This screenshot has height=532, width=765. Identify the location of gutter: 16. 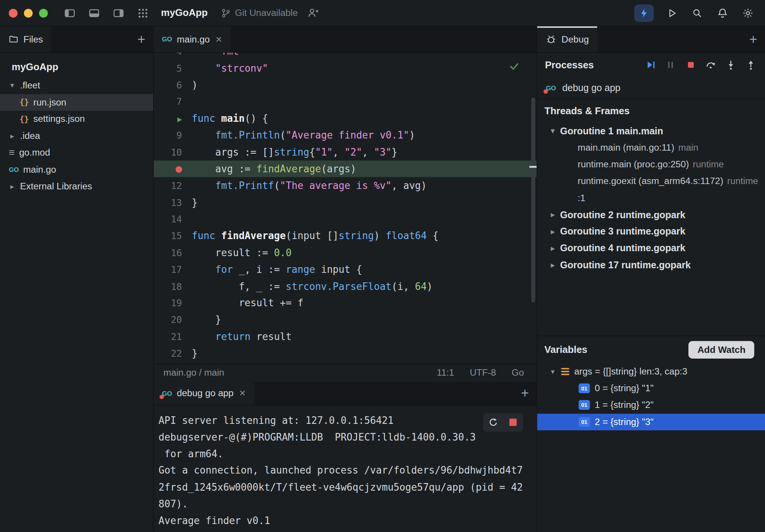
(173, 253).